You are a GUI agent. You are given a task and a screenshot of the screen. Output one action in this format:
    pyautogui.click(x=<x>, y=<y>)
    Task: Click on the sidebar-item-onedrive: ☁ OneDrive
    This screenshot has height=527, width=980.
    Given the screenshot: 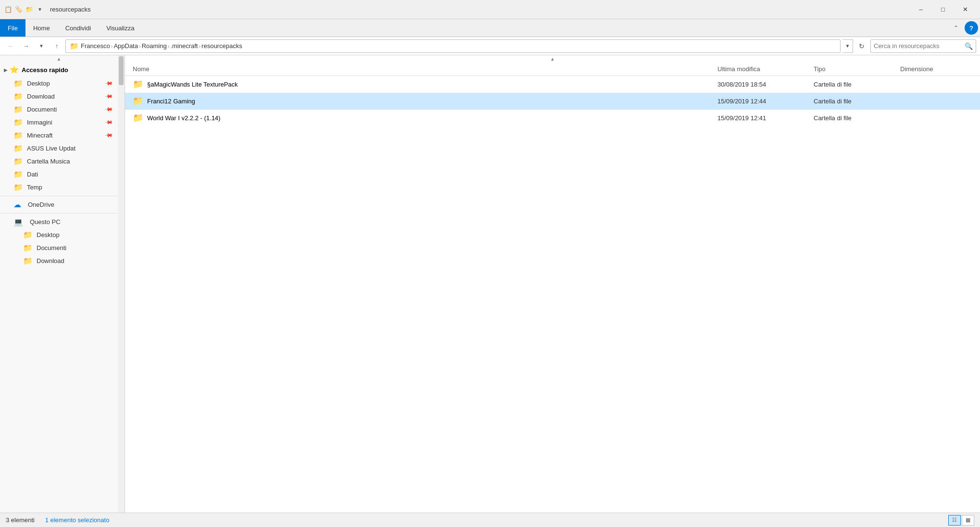 What is the action you would take?
    pyautogui.click(x=59, y=205)
    